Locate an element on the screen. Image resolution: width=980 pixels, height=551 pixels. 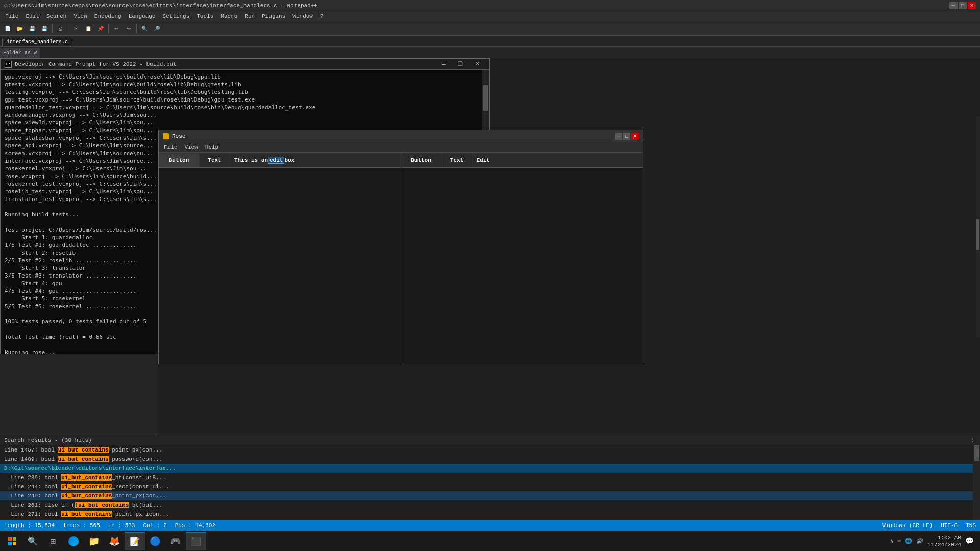
tabbar: interface_handlers.c is located at coordinates (490, 41).